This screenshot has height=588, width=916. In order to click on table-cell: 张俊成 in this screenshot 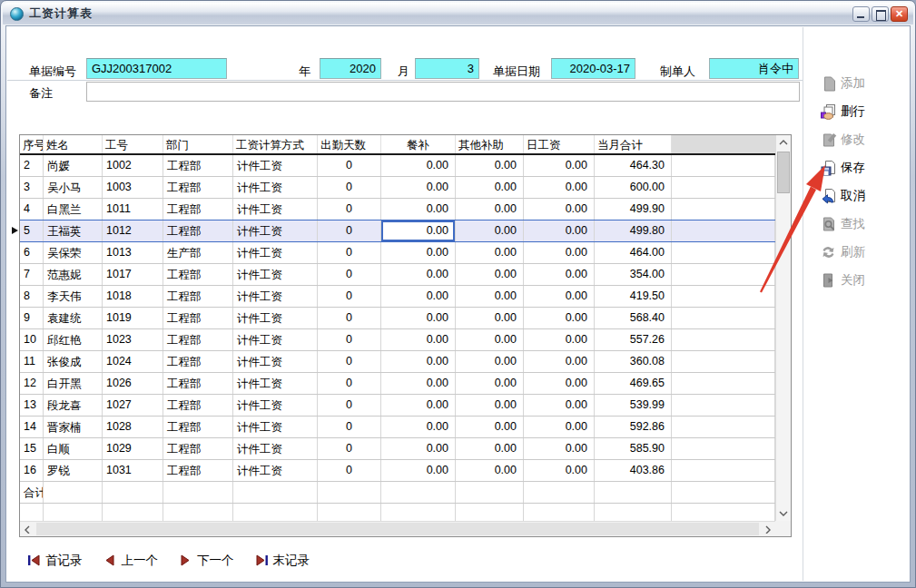, I will do `click(73, 361)`.